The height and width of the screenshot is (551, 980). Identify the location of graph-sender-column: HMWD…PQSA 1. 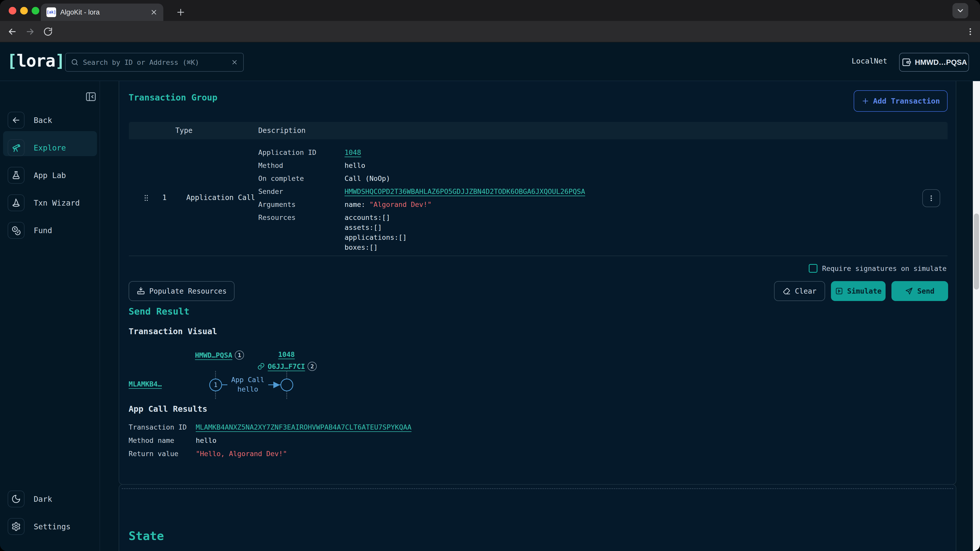
(220, 355).